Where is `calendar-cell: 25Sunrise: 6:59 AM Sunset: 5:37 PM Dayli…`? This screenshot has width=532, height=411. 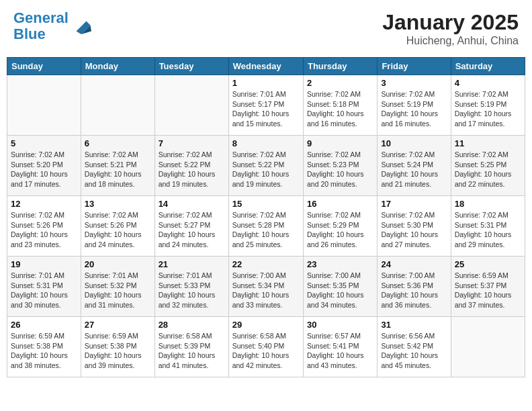
calendar-cell: 25Sunrise: 6:59 AM Sunset: 5:37 PM Dayli… is located at coordinates (488, 287).